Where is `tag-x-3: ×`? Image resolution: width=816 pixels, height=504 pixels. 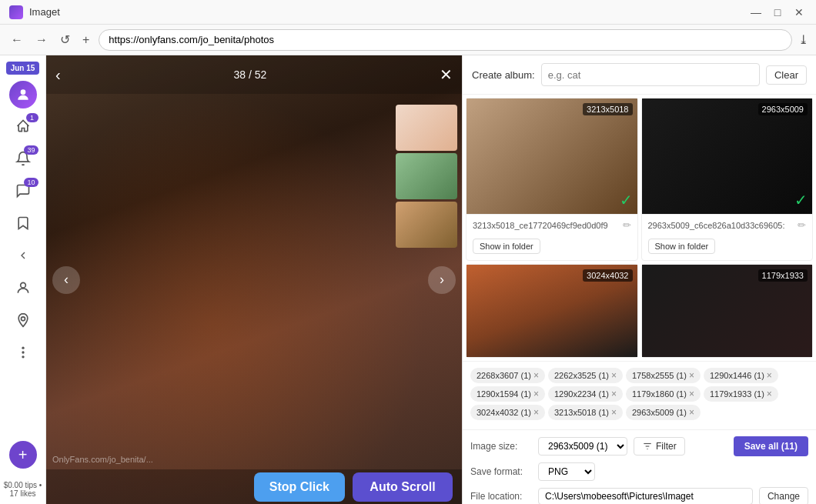 tag-x-3: × is located at coordinates (770, 375).